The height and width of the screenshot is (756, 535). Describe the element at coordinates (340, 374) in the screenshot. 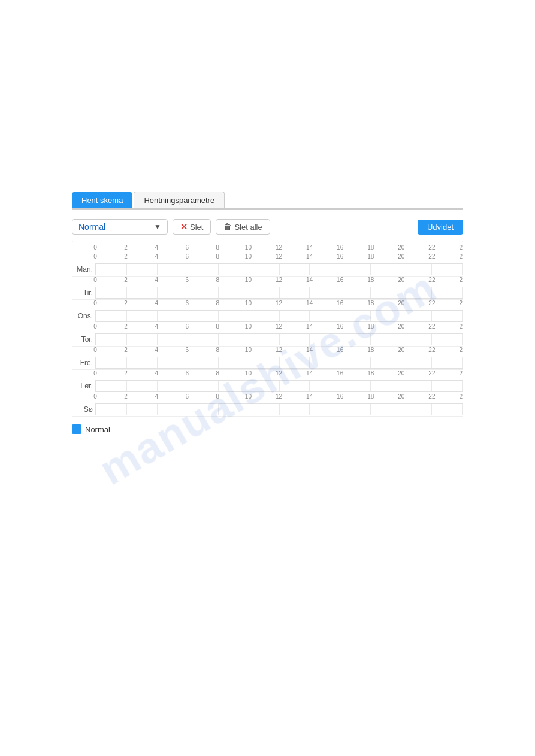

I see `tick-label-day5-16: 16` at that location.